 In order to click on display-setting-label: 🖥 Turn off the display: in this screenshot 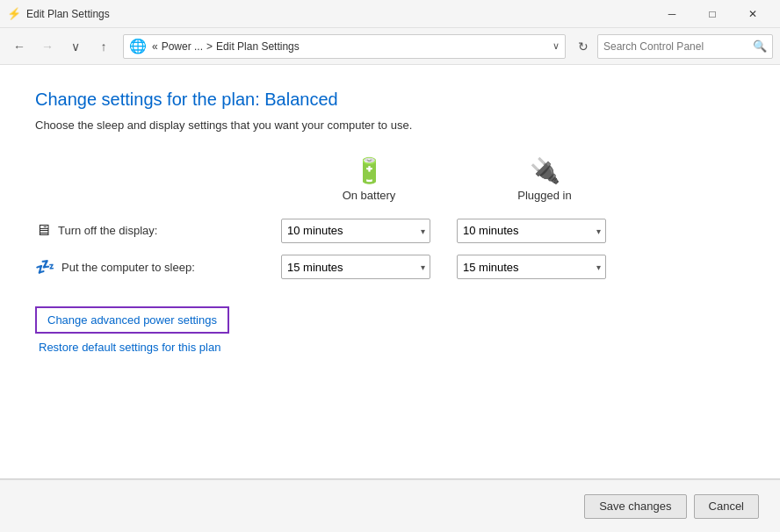, I will do `click(158, 230)`.